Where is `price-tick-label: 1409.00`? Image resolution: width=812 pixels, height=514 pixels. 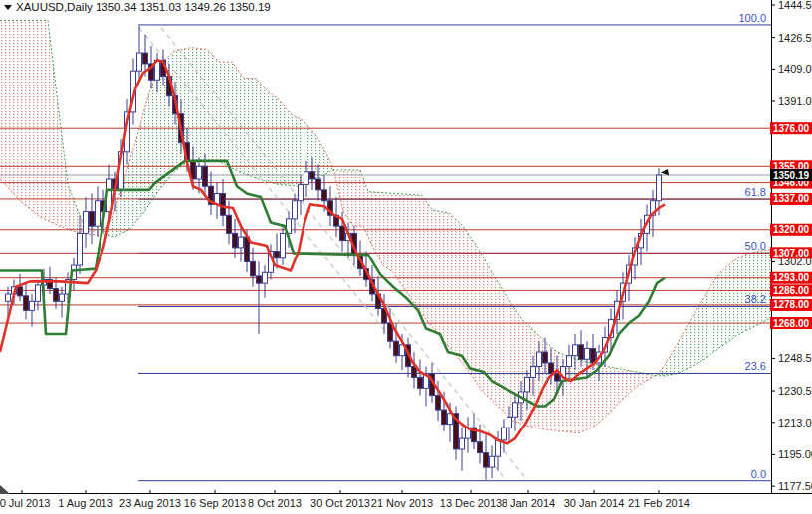 price-tick-label: 1409.00 is located at coordinates (795, 69).